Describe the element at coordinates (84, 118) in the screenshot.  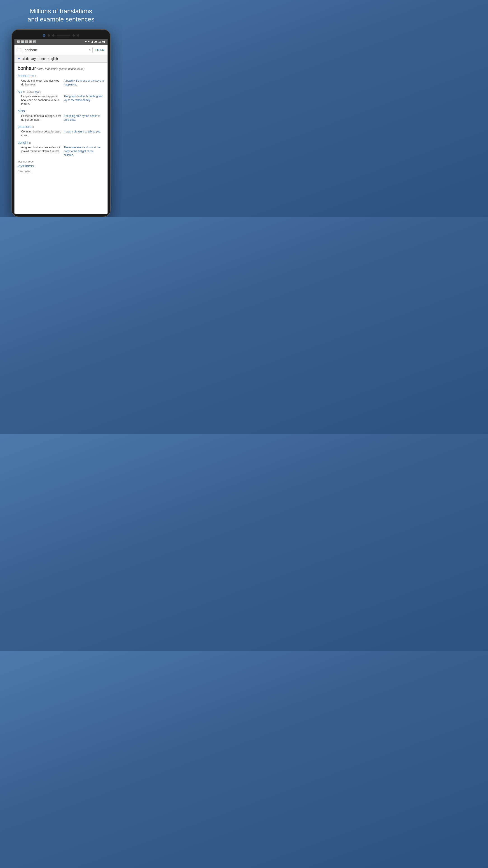
I see `example-en-bliss: Spending time by the beach is pure bliss…` at that location.